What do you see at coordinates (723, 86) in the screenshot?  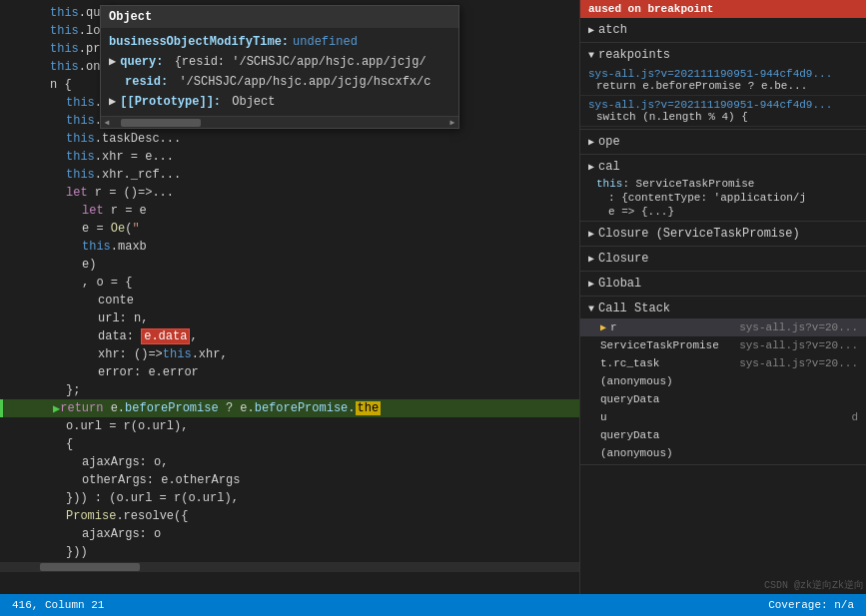 I see `breakpoints-section: ▼ reakpoints sys-all.js?v=202111190951-9…` at bounding box center [723, 86].